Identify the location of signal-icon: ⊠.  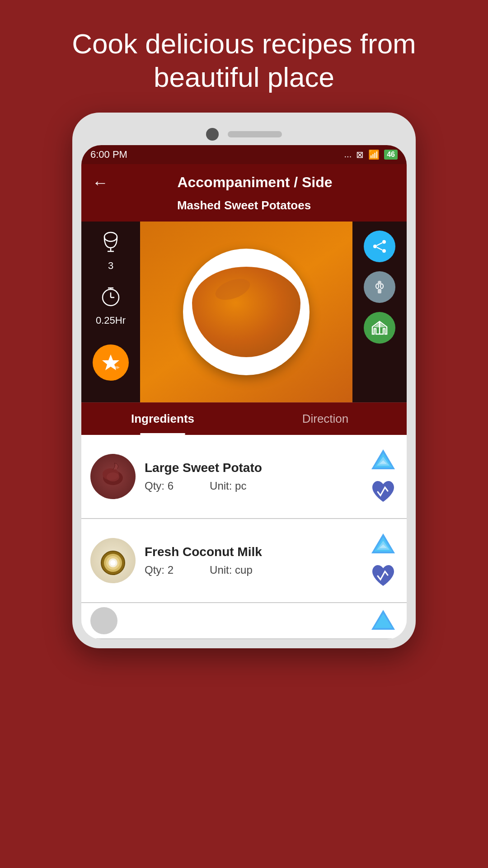
(360, 155).